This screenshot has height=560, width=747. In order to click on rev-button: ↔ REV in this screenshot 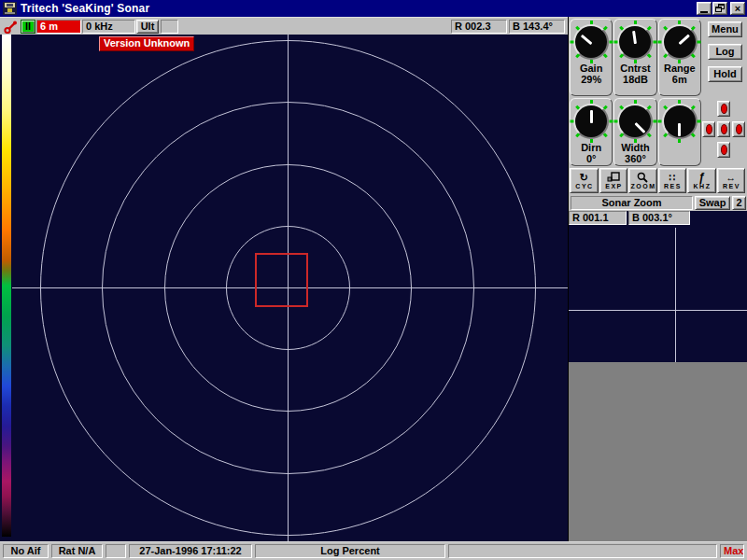, I will do `click(732, 181)`.